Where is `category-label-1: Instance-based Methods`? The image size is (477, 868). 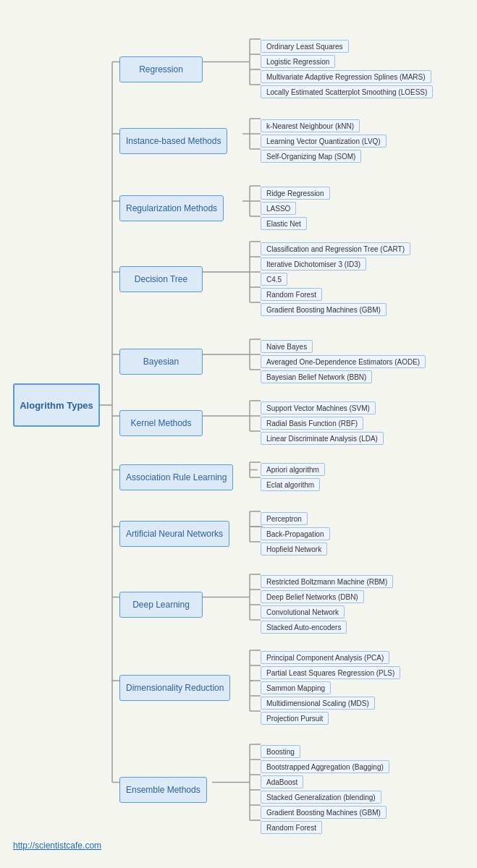
category-label-1: Instance-based Methods is located at coordinates (174, 141).